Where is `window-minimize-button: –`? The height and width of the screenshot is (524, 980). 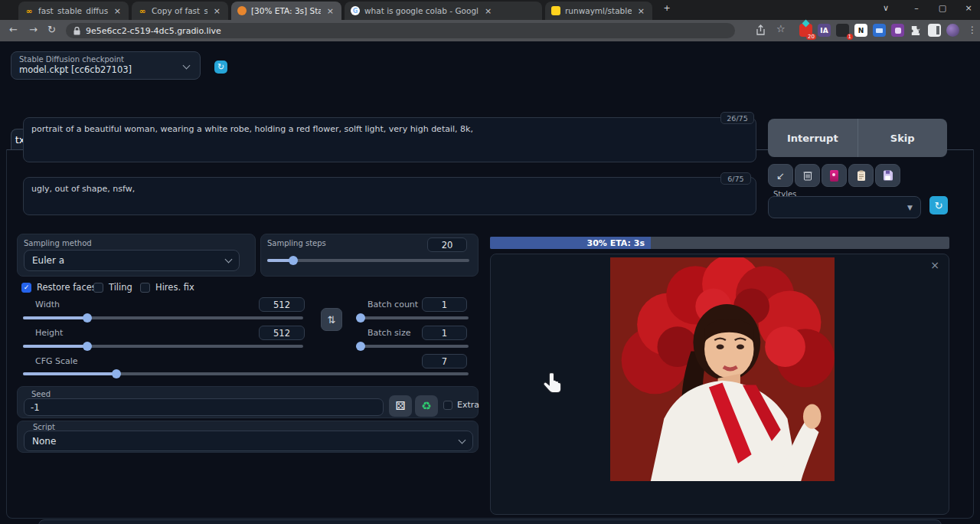
window-minimize-button: – is located at coordinates (916, 8).